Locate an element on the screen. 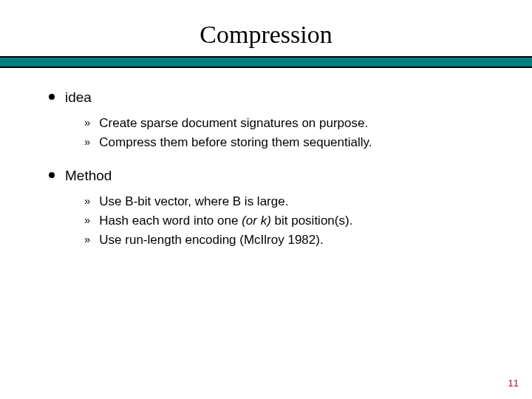 The width and height of the screenshot is (532, 399). bullet-label: Method is located at coordinates (89, 176).